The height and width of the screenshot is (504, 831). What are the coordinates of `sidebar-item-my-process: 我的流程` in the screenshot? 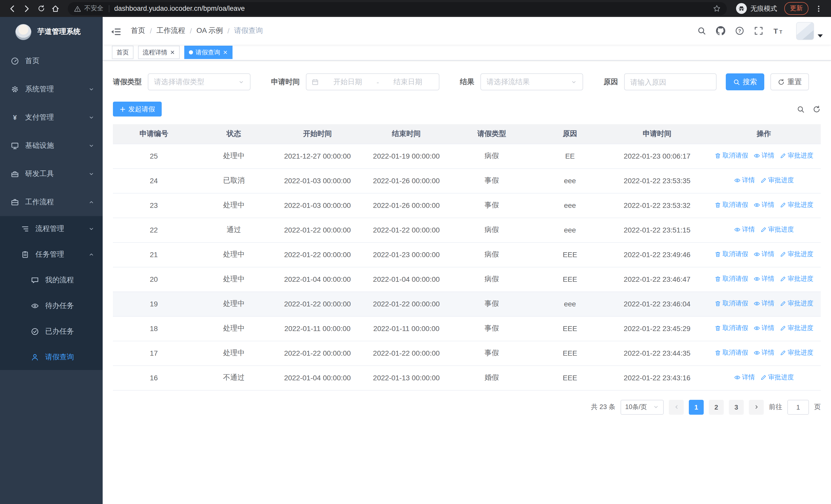 It's located at (51, 280).